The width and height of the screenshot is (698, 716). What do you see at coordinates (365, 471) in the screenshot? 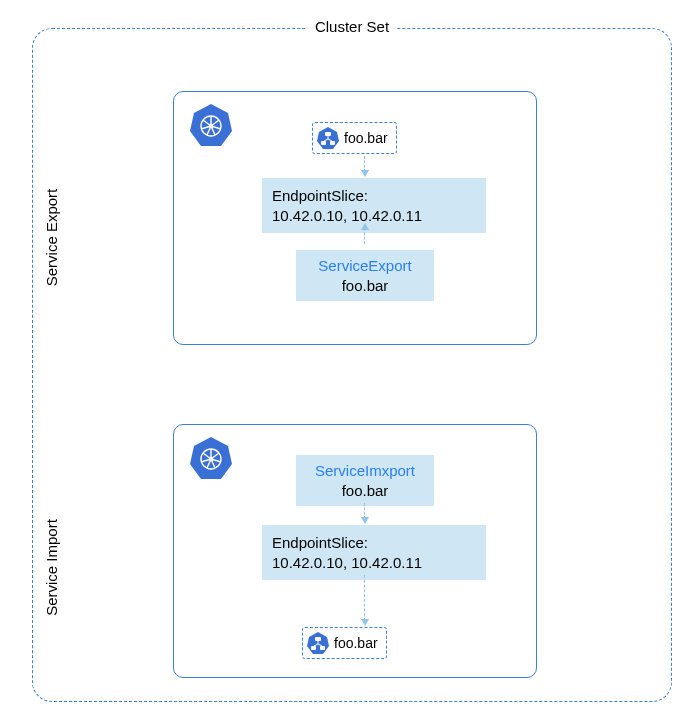
I see `cr-kind: ServiceImxport` at bounding box center [365, 471].